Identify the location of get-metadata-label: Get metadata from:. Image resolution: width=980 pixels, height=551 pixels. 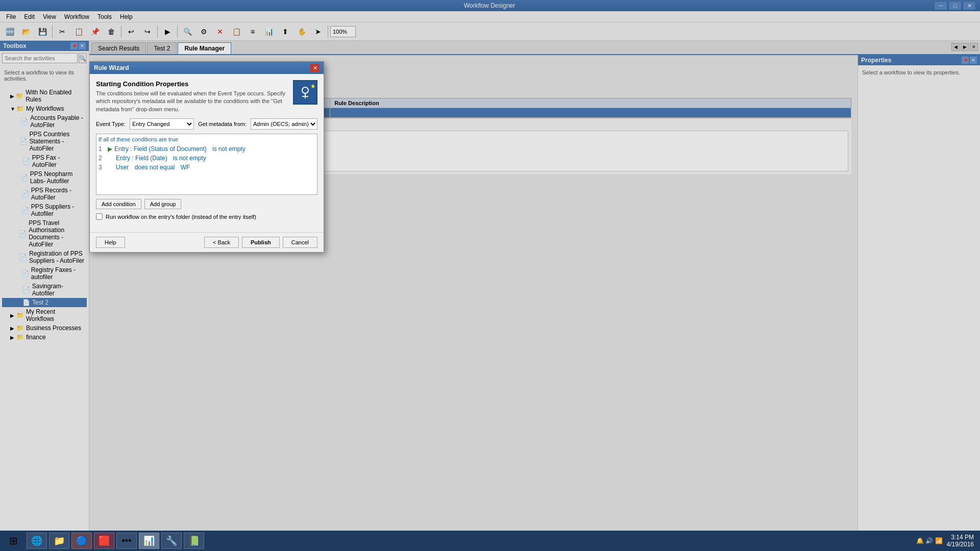
(223, 124).